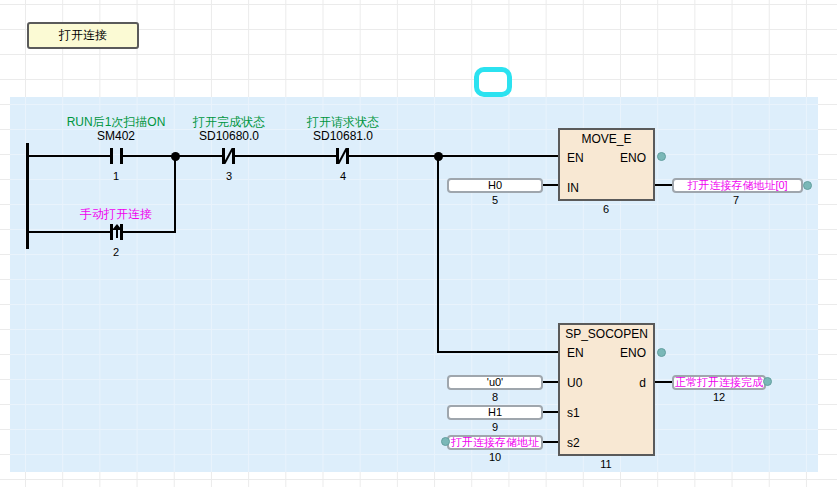 The image size is (837, 487). Describe the element at coordinates (606, 334) in the screenshot. I see `block-title: SP_SOCOPEN` at that location.